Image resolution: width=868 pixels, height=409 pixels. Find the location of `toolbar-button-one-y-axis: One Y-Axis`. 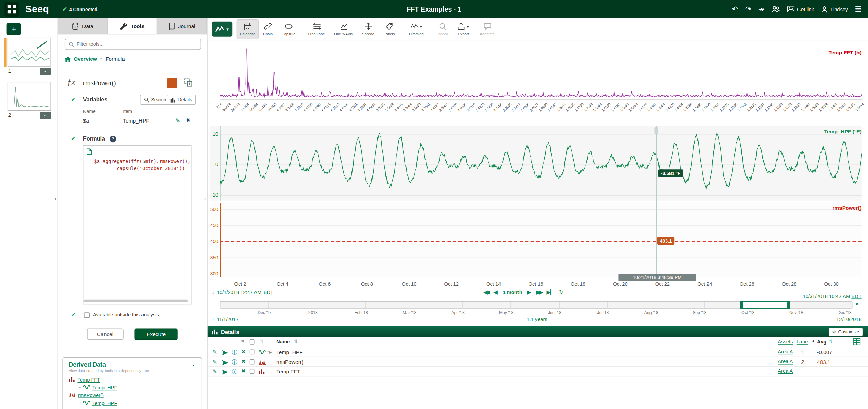

toolbar-button-one-y-axis: One Y-Axis is located at coordinates (343, 29).